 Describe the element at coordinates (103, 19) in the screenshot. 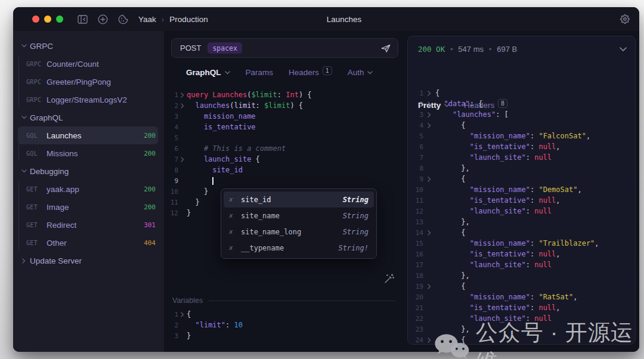

I see `new-request-icon` at that location.